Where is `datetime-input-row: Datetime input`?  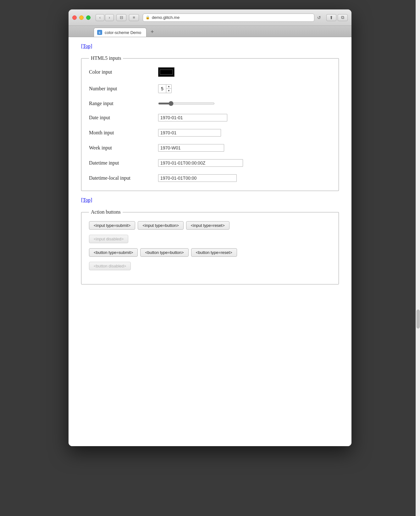 datetime-input-row: Datetime input is located at coordinates (210, 163).